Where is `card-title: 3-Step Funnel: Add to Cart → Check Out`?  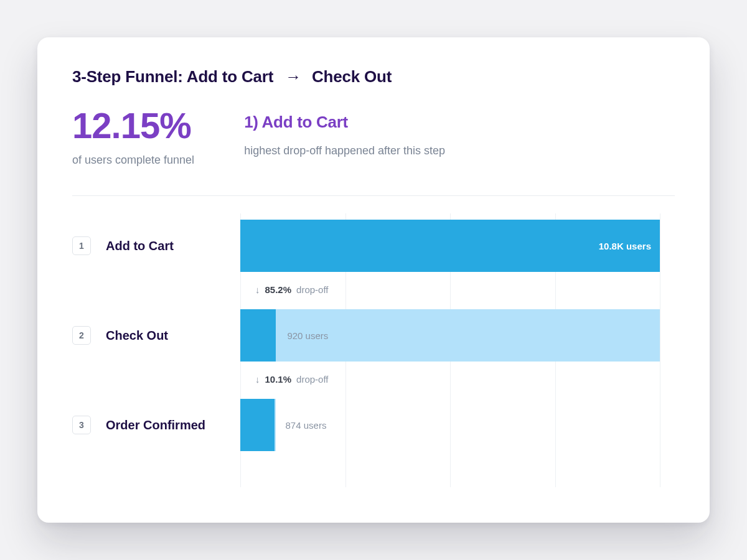 card-title: 3-Step Funnel: Add to Cart → Check Out is located at coordinates (374, 77).